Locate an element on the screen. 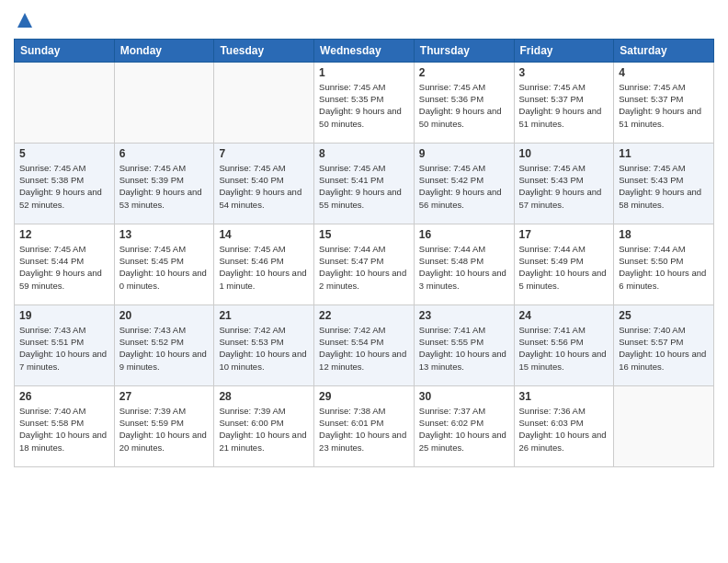 The image size is (728, 563). day-info: Sunrise: 7:45 AM Sunset: 5:43 PM Dayligh… is located at coordinates (664, 186).